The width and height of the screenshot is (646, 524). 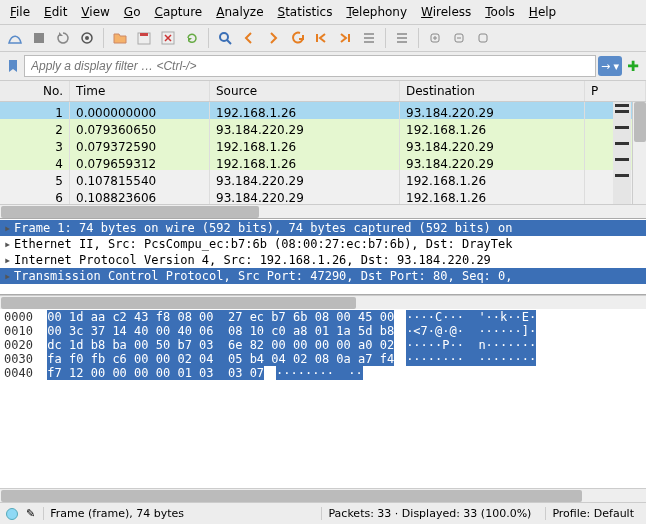 What do you see at coordinates (639, 153) in the screenshot?
I see `vertical-scrollbar` at bounding box center [639, 153].